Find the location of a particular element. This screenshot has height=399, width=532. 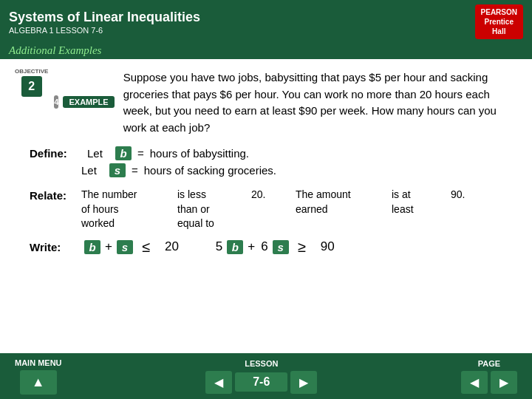

main-menu-label: MAIN MENU is located at coordinates (38, 363).